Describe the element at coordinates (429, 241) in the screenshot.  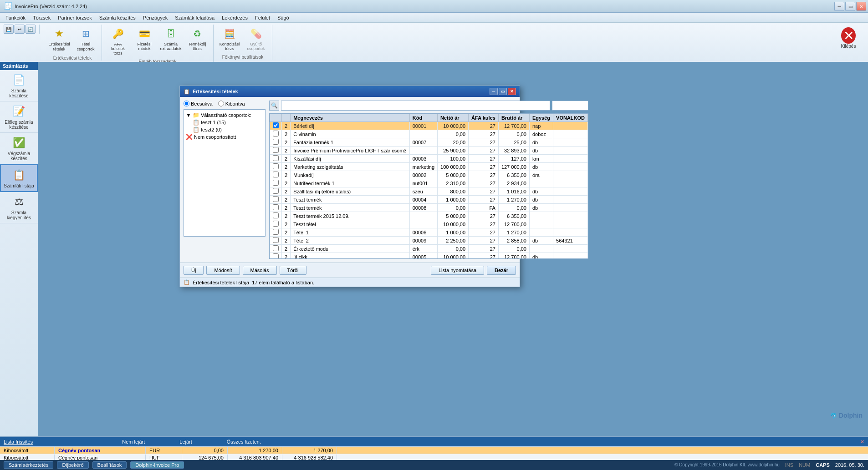
I see `table-row: 2 Tétel 2 00009 2 250,00 27 2 858,00 db …` at that location.